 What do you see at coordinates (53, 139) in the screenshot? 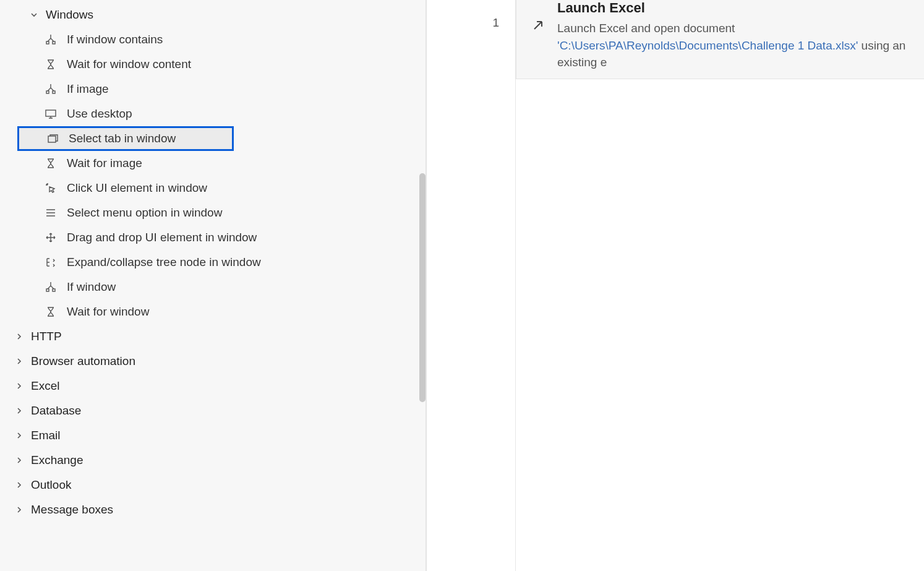
I see `tabs-icon` at bounding box center [53, 139].